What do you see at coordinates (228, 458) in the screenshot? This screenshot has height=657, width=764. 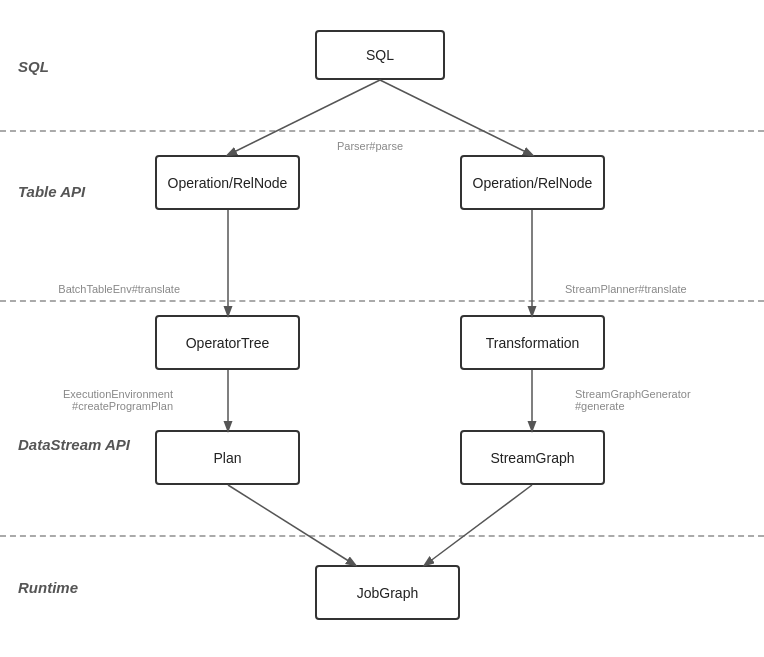 I see `plan: Plan` at bounding box center [228, 458].